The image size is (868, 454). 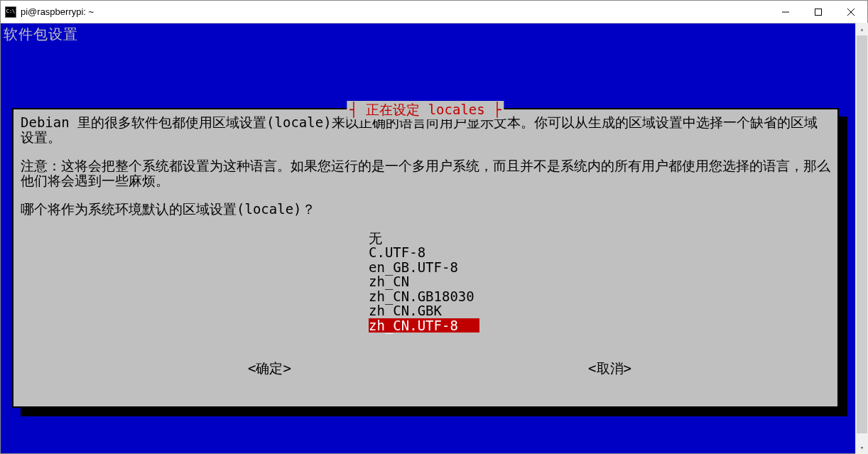 I want to click on cancel-button: <取消>, so click(x=609, y=368).